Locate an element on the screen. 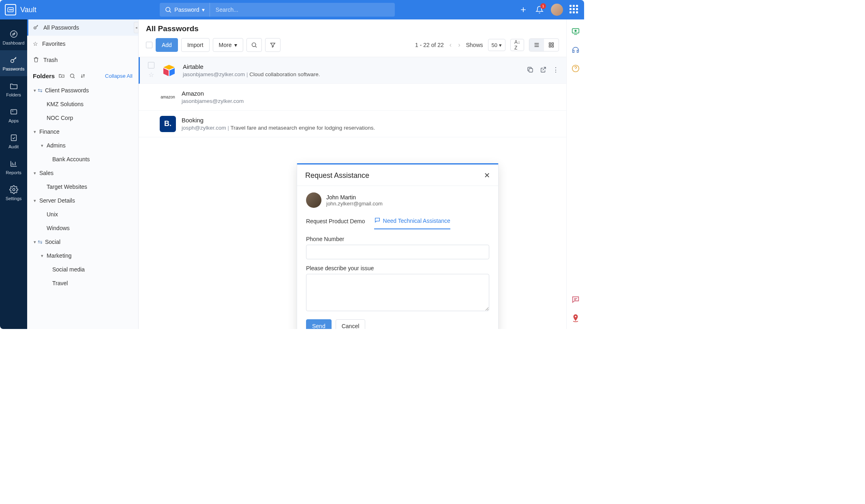 This screenshot has height=504, width=865. modal-user-name: John Martin is located at coordinates (354, 197).